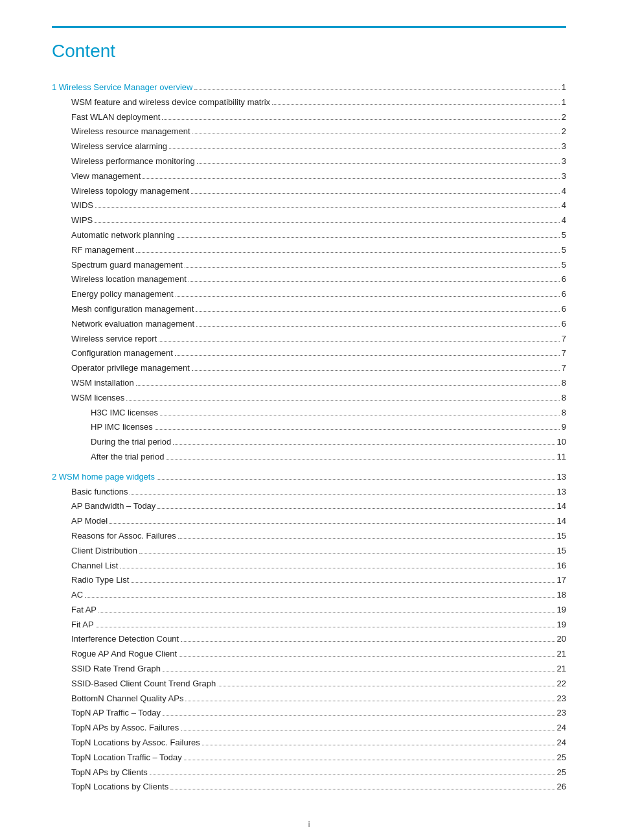 This screenshot has height=840, width=618. I want to click on toc-entry: Automatic network planning5, so click(309, 236).